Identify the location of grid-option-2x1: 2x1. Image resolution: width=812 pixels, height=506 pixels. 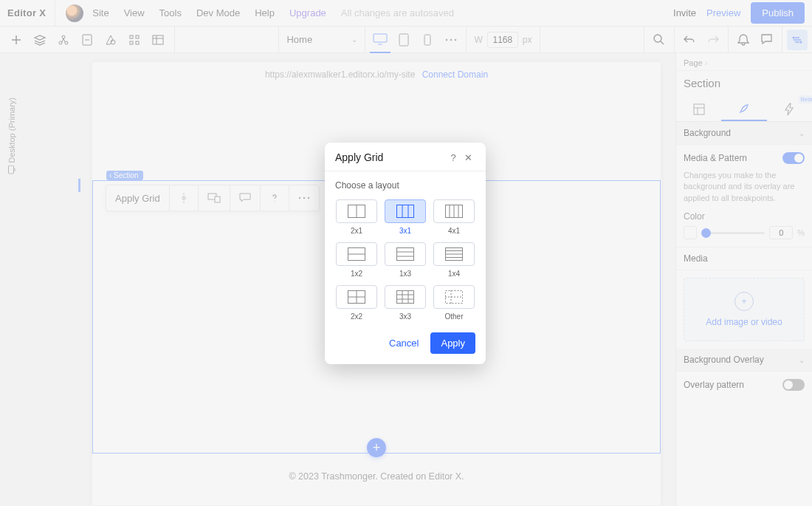
(357, 217).